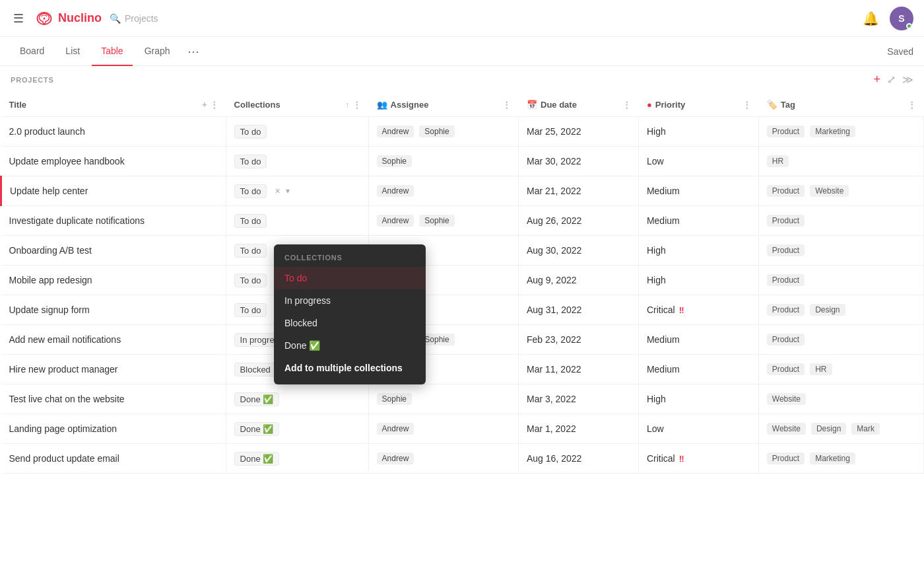 The height and width of the screenshot is (578, 924). Describe the element at coordinates (73, 52) in the screenshot. I see `tab-list: List` at that location.